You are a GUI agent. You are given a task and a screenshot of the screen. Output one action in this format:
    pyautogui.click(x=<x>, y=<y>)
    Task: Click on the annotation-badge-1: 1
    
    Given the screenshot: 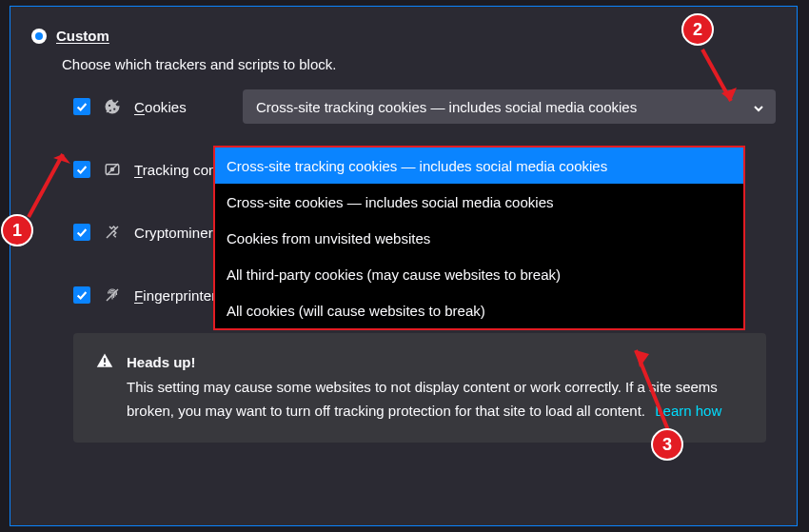 What is the action you would take?
    pyautogui.click(x=17, y=230)
    